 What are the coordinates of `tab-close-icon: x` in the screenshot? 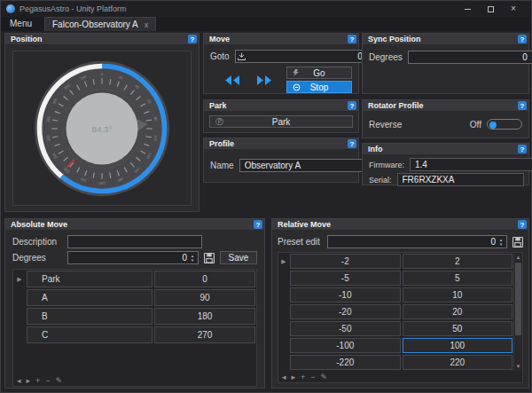 It's located at (147, 25).